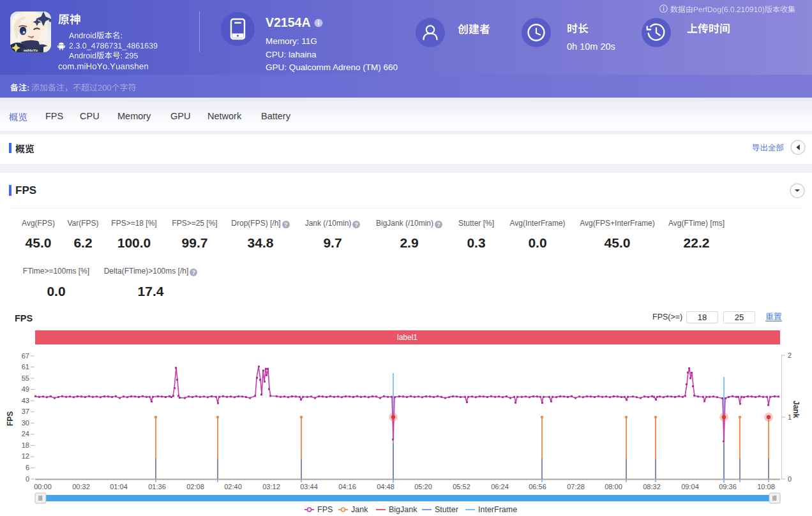  Describe the element at coordinates (26, 367) in the screenshot. I see `svg-text: 61` at that location.